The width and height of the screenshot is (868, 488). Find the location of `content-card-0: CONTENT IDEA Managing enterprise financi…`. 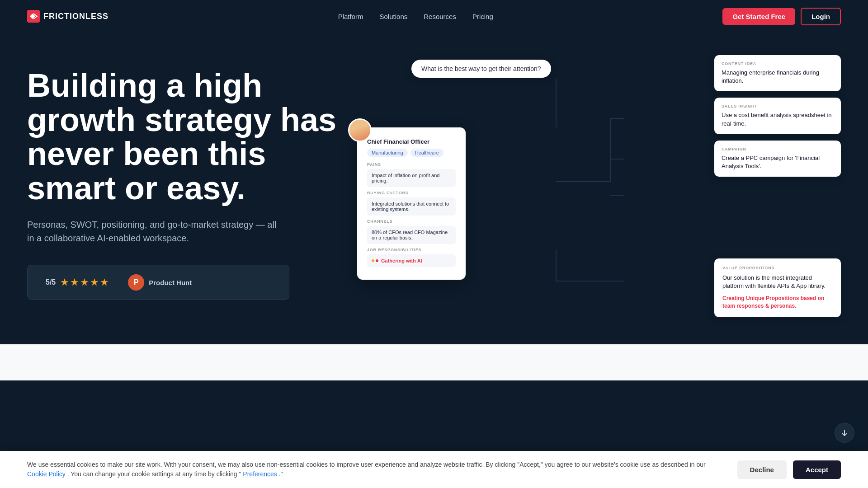

content-card-0: CONTENT IDEA Managing enterprise financi… is located at coordinates (778, 73).